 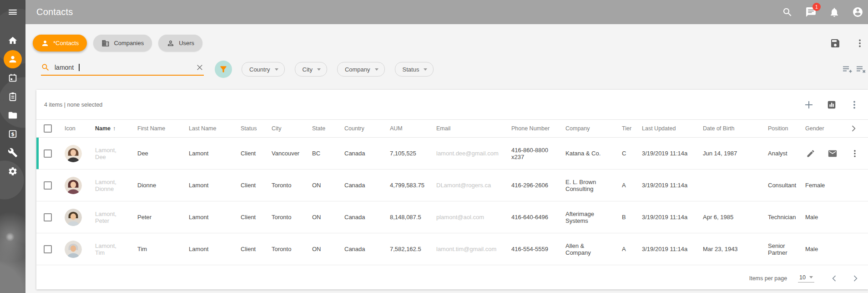 I want to click on col-phone: Phone Number, so click(x=539, y=129).